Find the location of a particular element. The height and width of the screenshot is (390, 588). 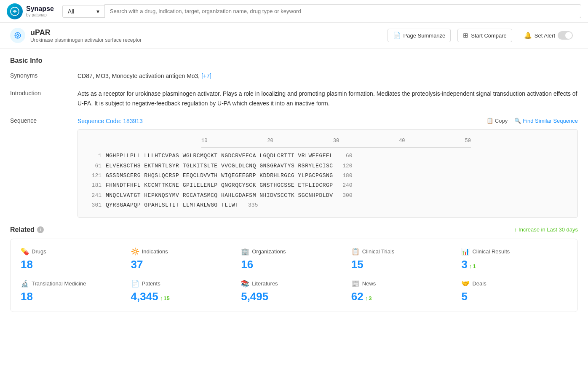

logo-brand: Synapse is located at coordinates (40, 9).